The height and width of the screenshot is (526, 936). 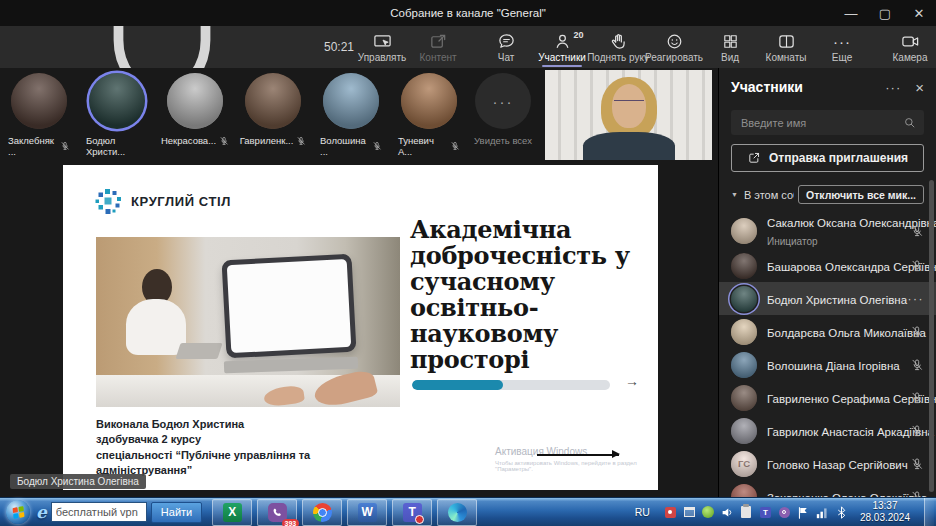 I want to click on clipboard-tray-icon, so click(x=746, y=512).